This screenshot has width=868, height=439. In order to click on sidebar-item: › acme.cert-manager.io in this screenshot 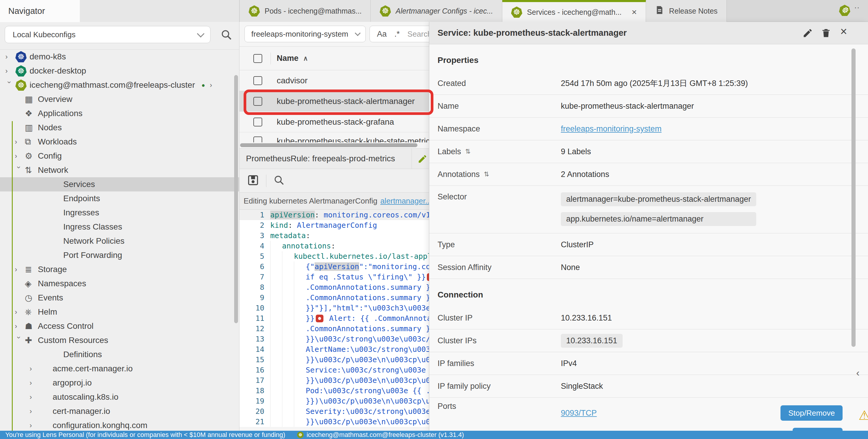, I will do `click(120, 369)`.